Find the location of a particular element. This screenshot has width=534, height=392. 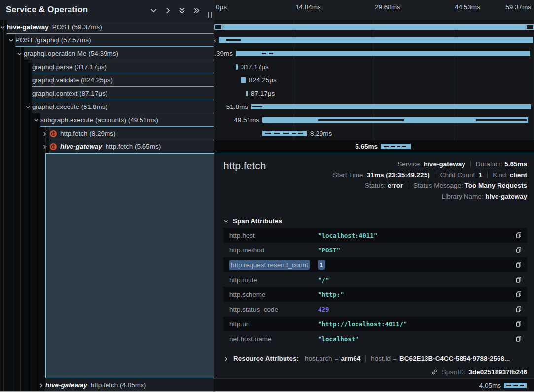

attribute-key: http.method is located at coordinates (271, 250).